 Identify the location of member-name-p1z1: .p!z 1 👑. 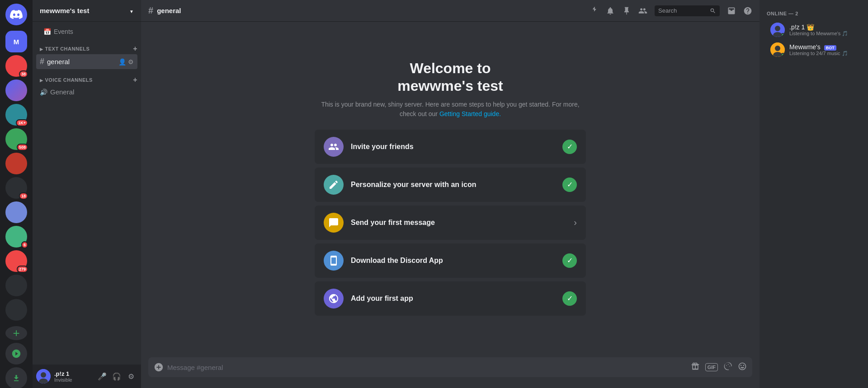
(823, 27).